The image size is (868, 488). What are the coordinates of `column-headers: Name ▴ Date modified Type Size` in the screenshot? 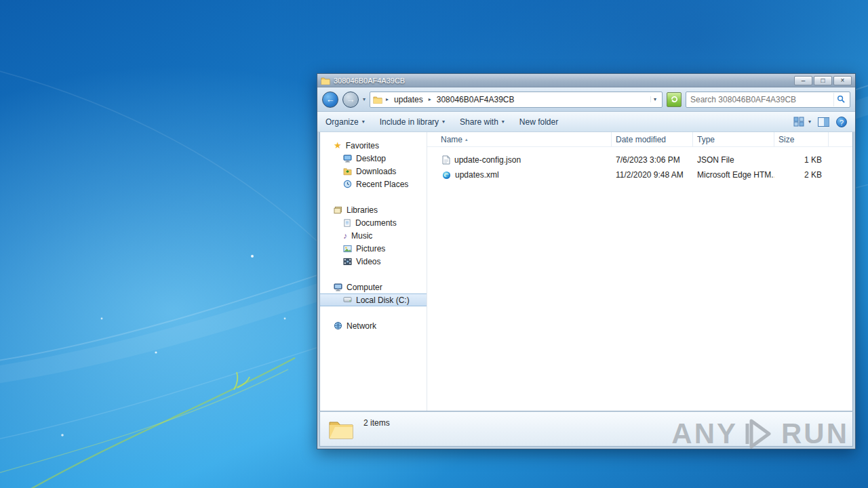 It's located at (640, 140).